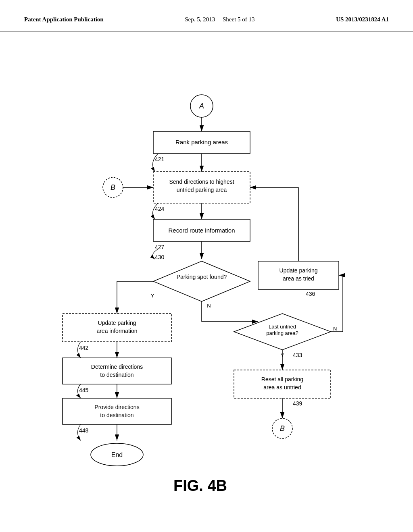  Describe the element at coordinates (117, 367) in the screenshot. I see `svg-text: Determine directions` at that location.